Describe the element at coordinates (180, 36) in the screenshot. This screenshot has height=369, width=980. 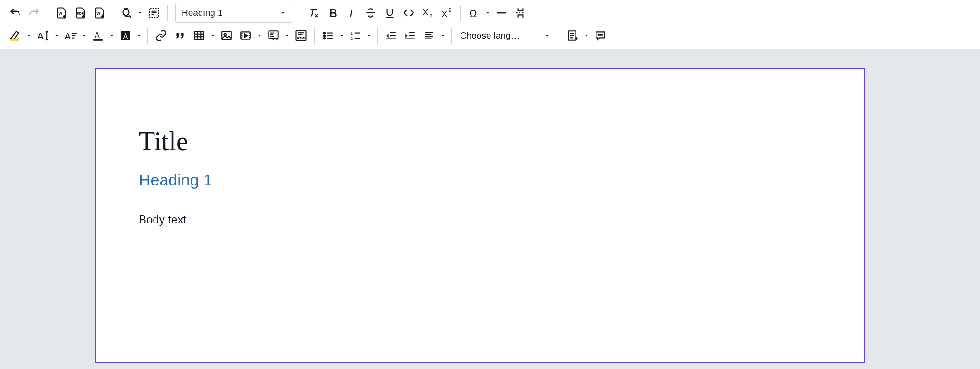
I see `quote-icon` at that location.